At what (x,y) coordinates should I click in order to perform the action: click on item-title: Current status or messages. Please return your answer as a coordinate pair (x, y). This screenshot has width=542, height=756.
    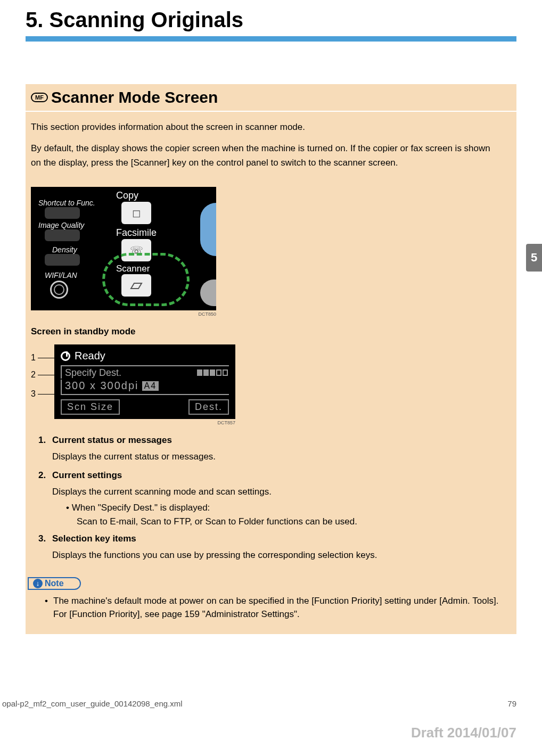
    Looking at the image, I should click on (112, 440).